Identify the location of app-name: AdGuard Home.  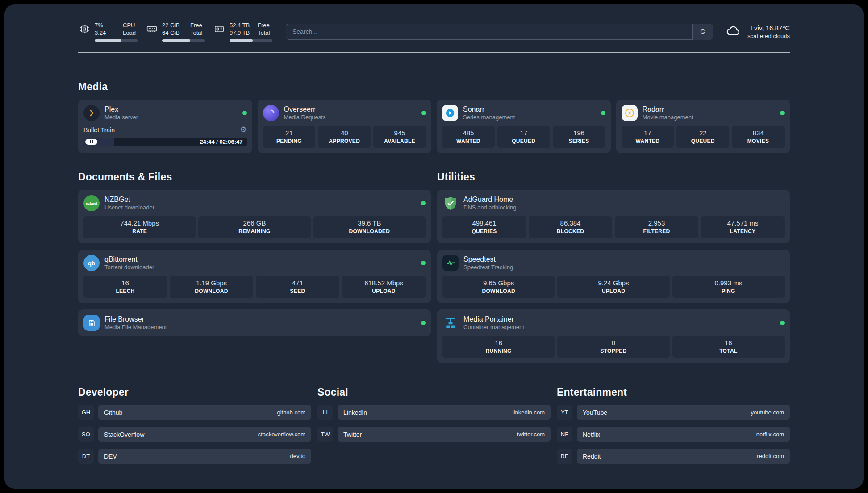
(490, 199).